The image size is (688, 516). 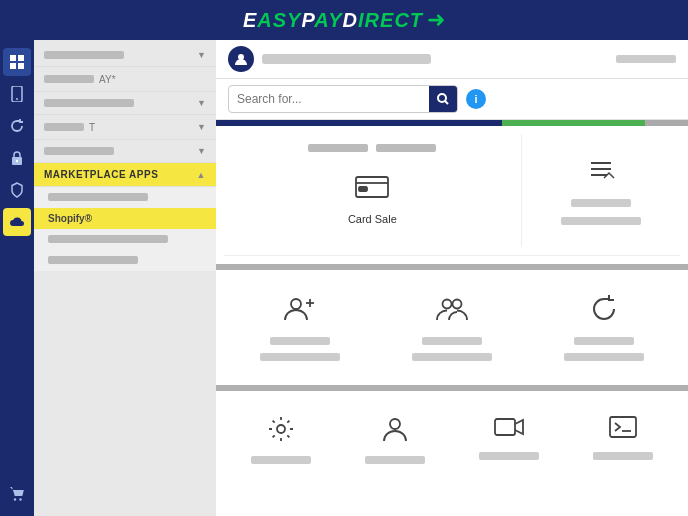 What do you see at coordinates (281, 432) in the screenshot?
I see `settings-icon` at bounding box center [281, 432].